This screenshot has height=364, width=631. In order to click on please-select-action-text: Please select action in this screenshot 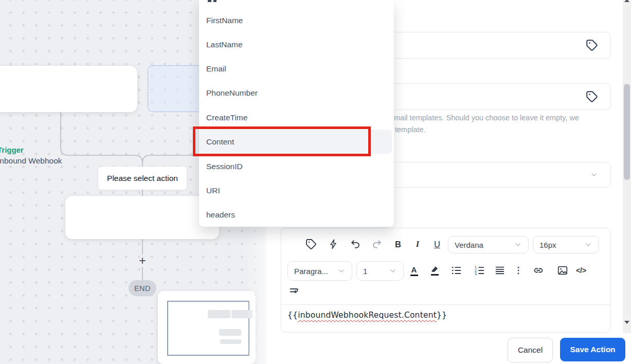, I will do `click(142, 178)`.